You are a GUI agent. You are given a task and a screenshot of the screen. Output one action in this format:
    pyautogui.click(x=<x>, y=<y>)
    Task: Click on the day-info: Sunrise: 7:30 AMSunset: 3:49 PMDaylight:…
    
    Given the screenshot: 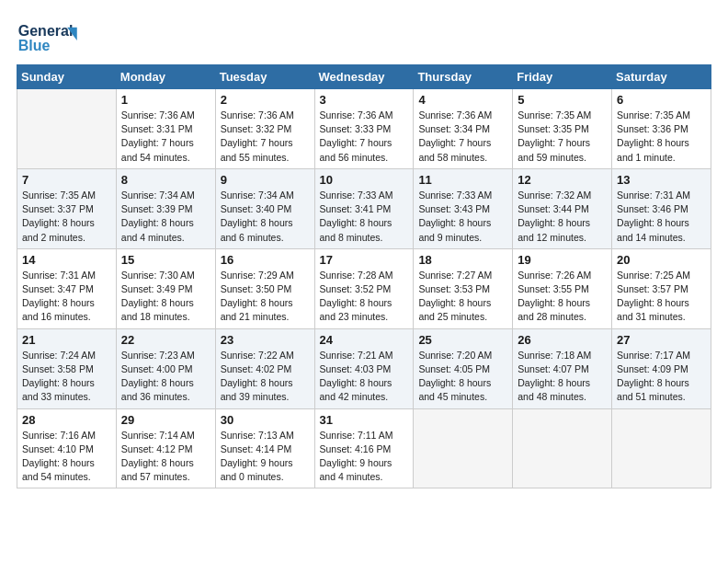 What is the action you would take?
    pyautogui.click(x=165, y=296)
    